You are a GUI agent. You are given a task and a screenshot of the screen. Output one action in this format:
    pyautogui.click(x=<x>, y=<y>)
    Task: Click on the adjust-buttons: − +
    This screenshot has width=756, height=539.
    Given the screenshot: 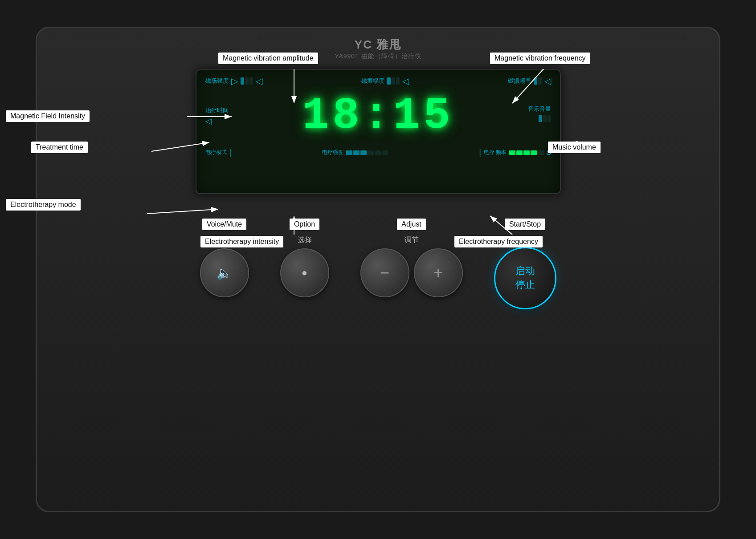 What is the action you would take?
    pyautogui.click(x=412, y=273)
    